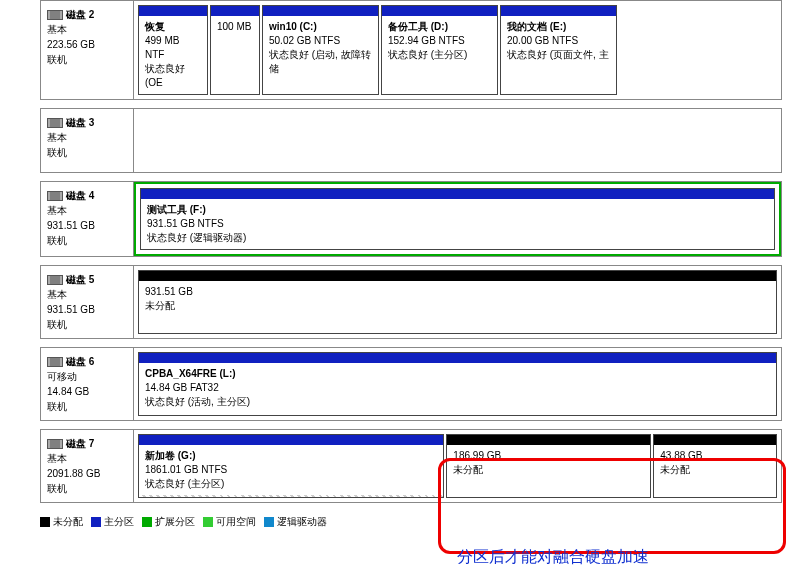 The width and height of the screenshot is (800, 575). What do you see at coordinates (558, 55) in the screenshot?
I see `partition-status: 状态良好 (页面文件, 主` at bounding box center [558, 55].